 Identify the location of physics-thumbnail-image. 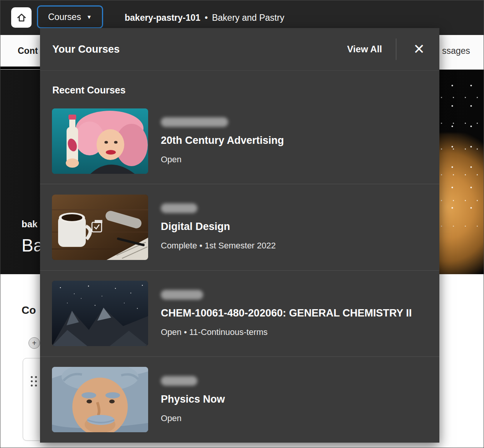
(100, 400).